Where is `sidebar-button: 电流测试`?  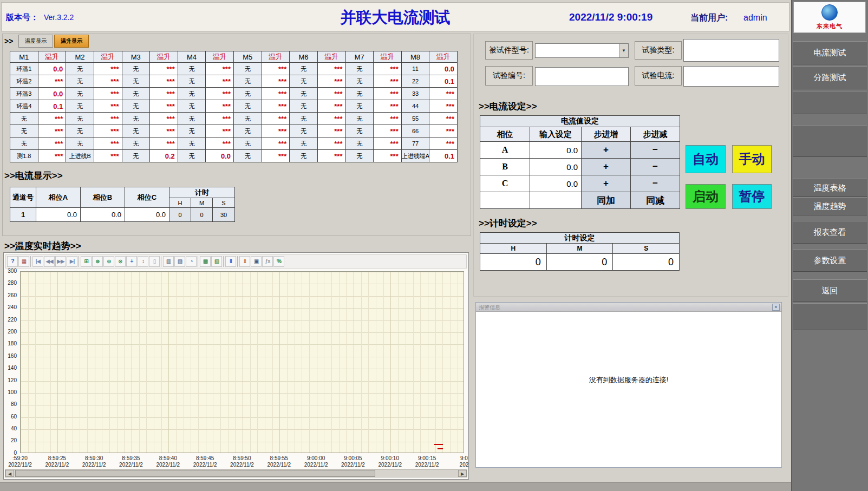 sidebar-button: 电流测试 is located at coordinates (830, 53).